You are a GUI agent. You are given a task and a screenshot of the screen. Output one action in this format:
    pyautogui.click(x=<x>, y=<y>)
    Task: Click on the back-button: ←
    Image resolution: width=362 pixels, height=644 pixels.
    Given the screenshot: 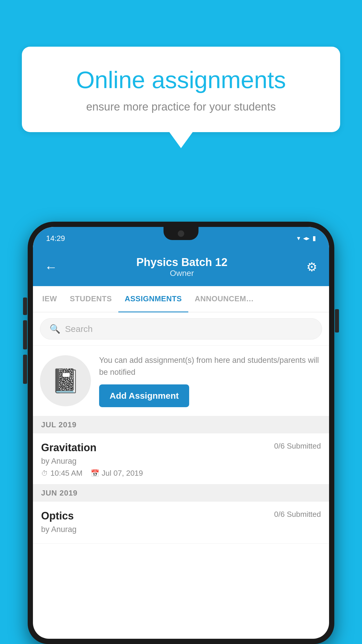 What is the action you would take?
    pyautogui.click(x=51, y=267)
    